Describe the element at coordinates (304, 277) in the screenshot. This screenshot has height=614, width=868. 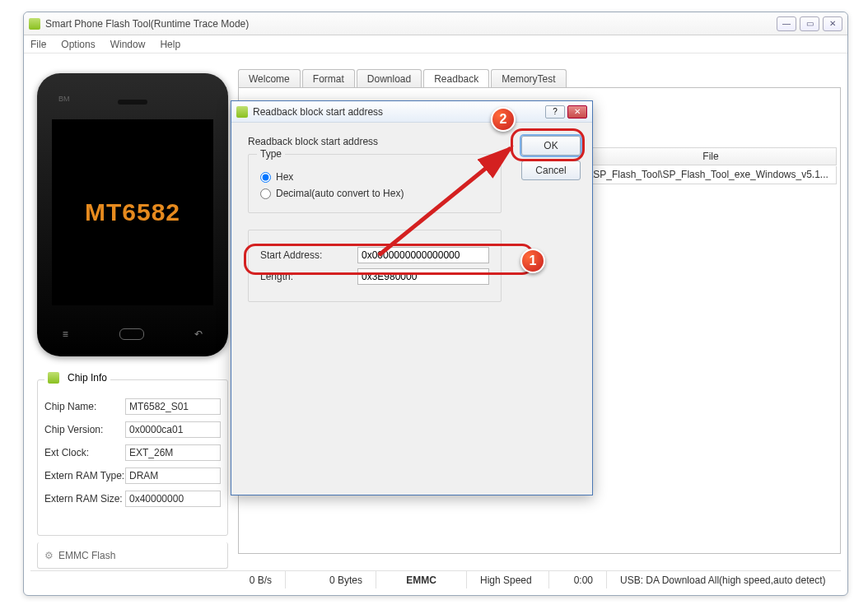
I see `length-label: Length:` at that location.